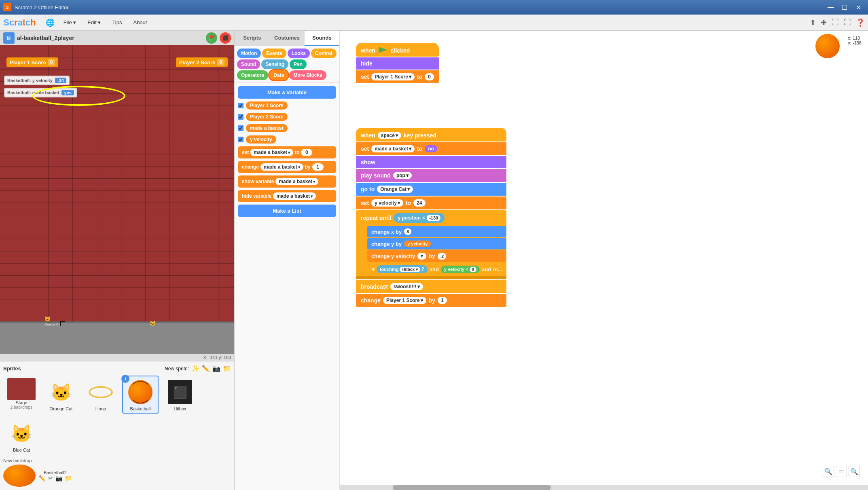 The image size is (868, 490). Describe the element at coordinates (252, 75) in the screenshot. I see `cat-operators: Operators` at that location.